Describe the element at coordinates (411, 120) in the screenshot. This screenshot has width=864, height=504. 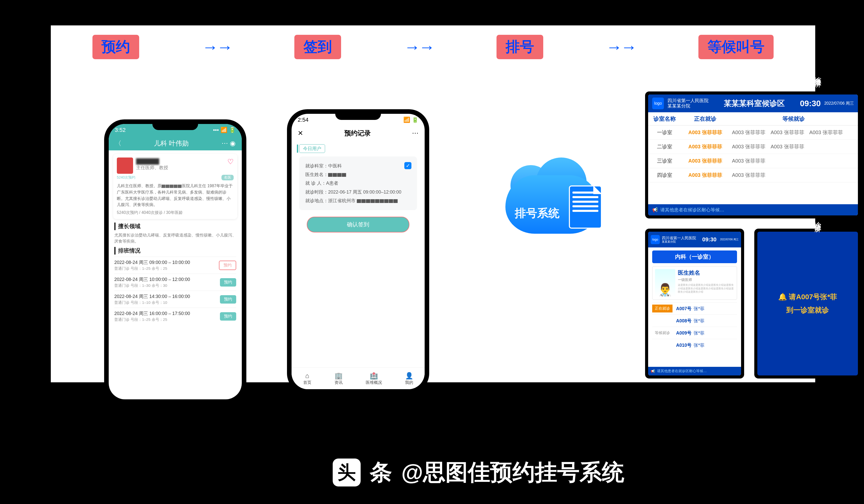
I see `status-icons: 📶 🔋` at that location.